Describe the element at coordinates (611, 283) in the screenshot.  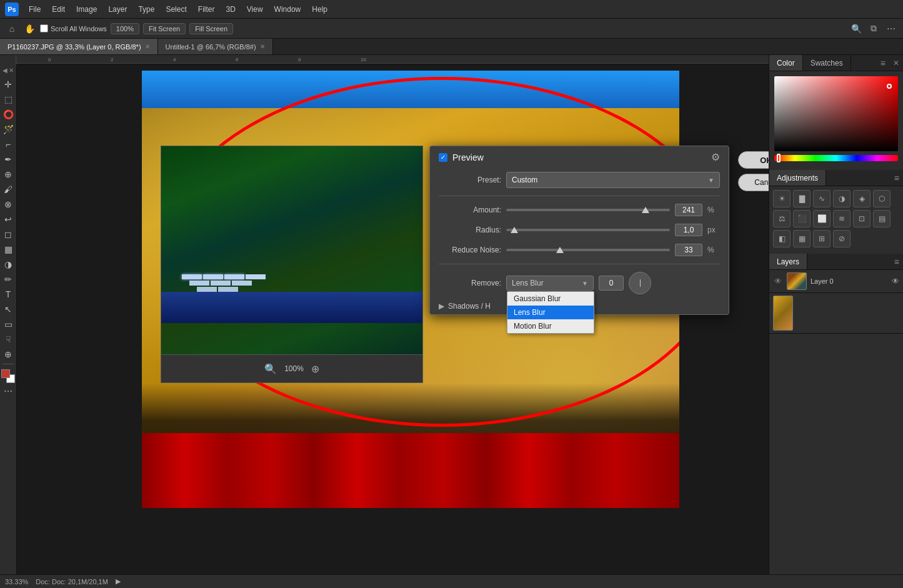
I see `degree-input` at that location.